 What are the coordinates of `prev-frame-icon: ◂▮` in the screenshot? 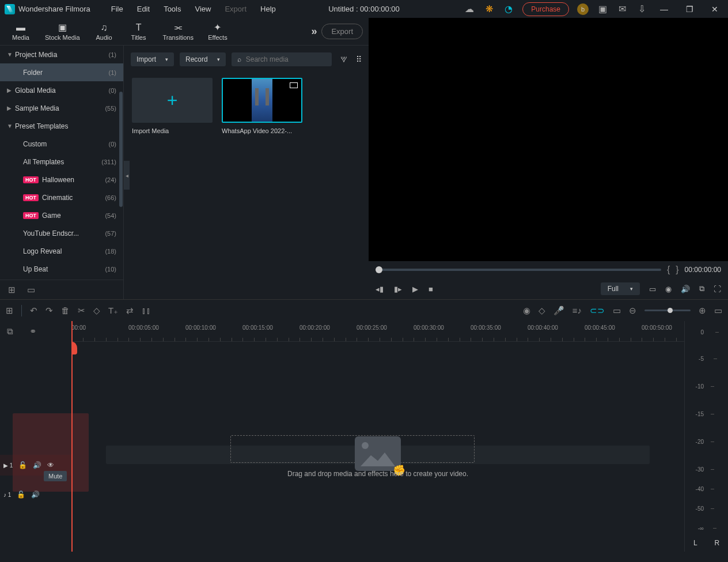 It's located at (380, 289).